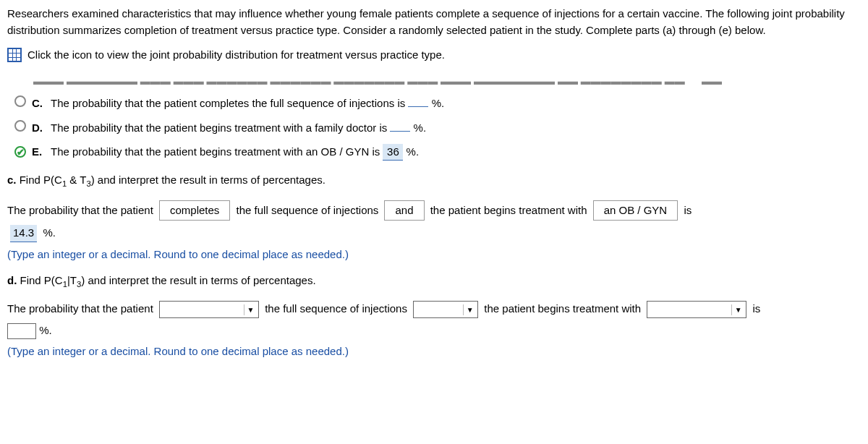 This screenshot has width=868, height=444. What do you see at coordinates (446, 309) in the screenshot?
I see `part-d-select-2: ▼` at bounding box center [446, 309].